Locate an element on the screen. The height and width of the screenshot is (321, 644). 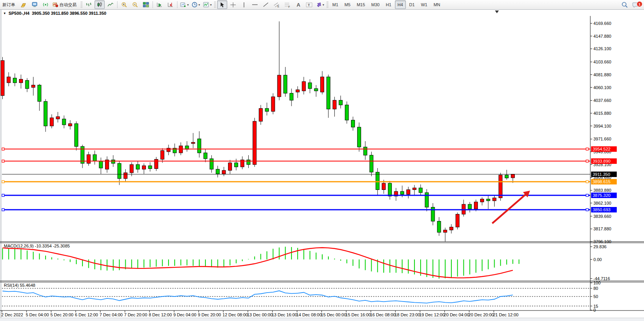
rsi-axis-label: 80 is located at coordinates (596, 288).